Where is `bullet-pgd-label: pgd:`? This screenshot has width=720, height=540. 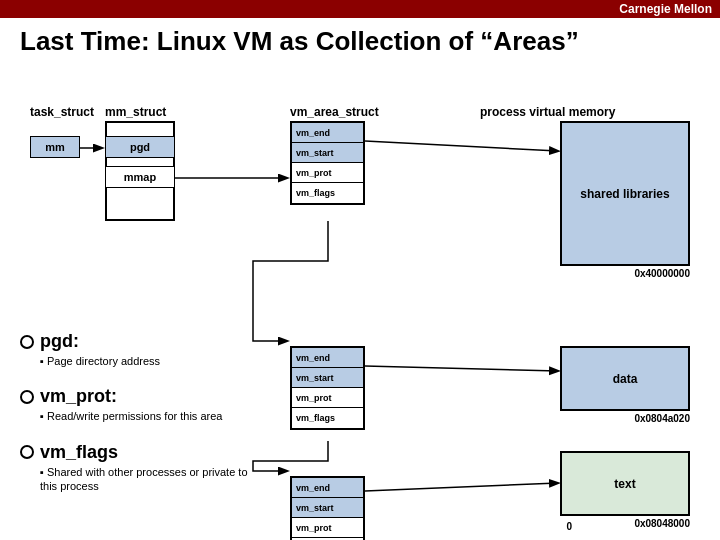 bullet-pgd-label: pgd: is located at coordinates (60, 342).